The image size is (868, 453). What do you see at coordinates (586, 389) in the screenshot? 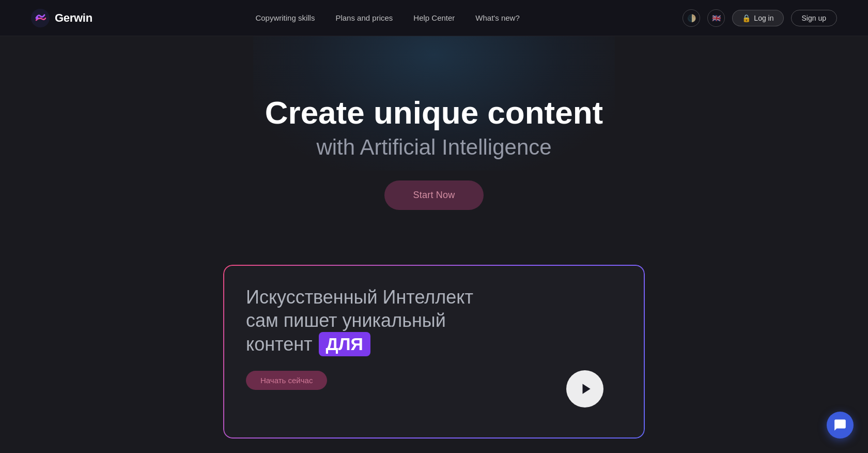
I see `play-icon` at bounding box center [586, 389].